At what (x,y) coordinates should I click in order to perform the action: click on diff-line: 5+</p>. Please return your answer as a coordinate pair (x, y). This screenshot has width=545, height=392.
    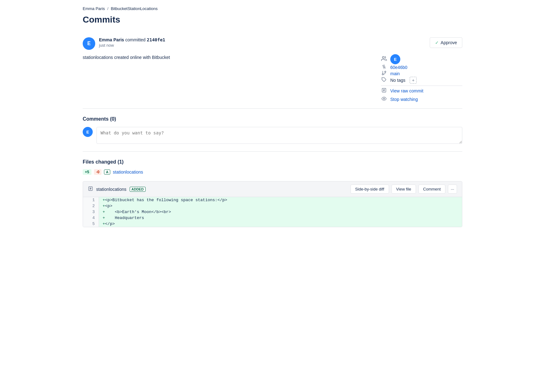
    Looking at the image, I should click on (272, 224).